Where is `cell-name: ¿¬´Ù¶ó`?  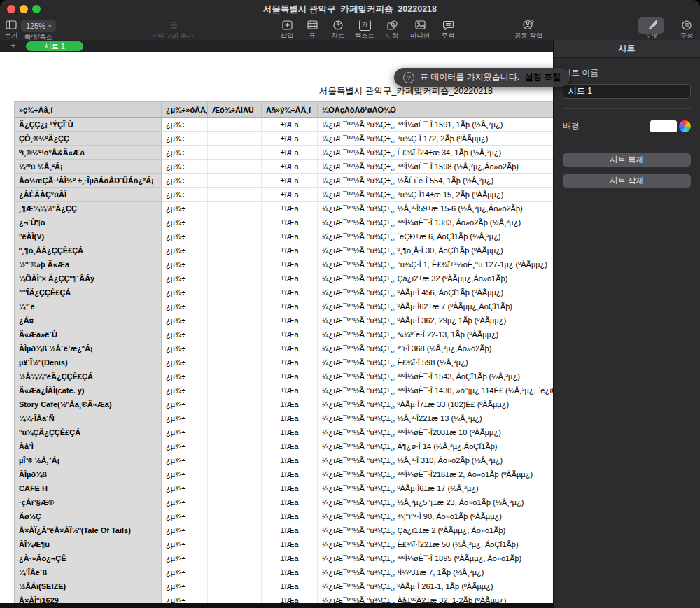 cell-name: ¿¬´Ù¶ó is located at coordinates (88, 222).